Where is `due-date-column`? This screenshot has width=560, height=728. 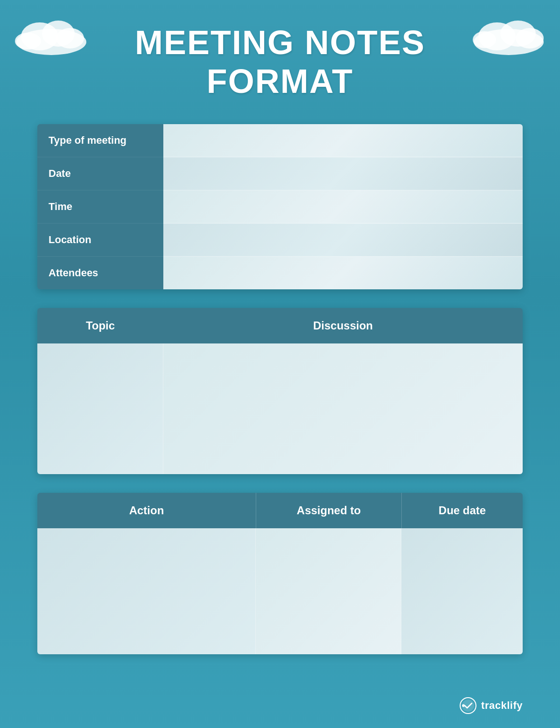
due-date-column is located at coordinates (462, 591).